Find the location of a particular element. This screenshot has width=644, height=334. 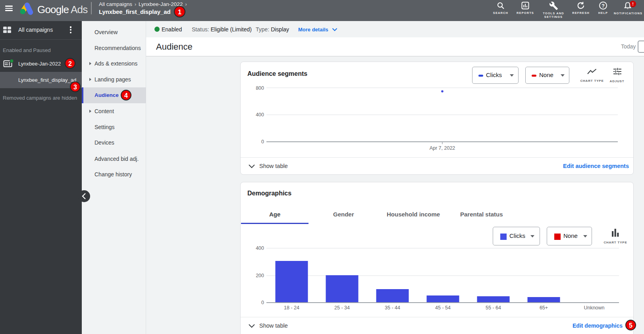

svg-text: 25 - 34 is located at coordinates (342, 308).